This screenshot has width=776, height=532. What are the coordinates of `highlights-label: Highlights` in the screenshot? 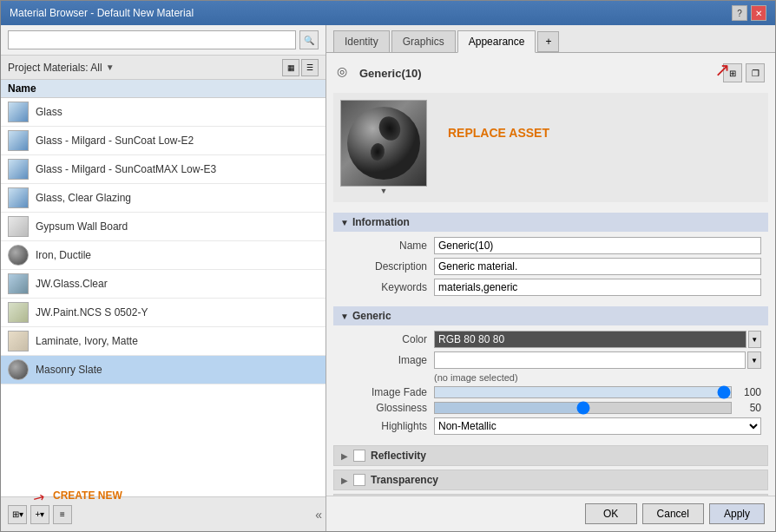 It's located at (384, 426).